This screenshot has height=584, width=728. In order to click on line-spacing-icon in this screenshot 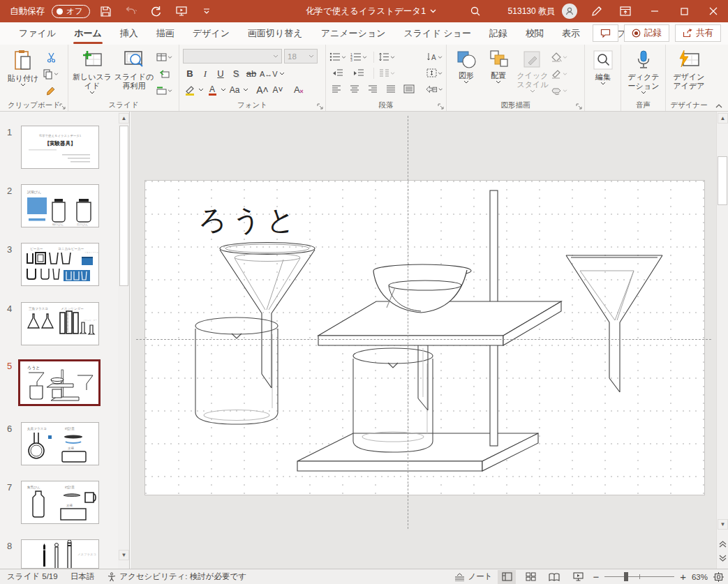, I will do `click(387, 57)`.